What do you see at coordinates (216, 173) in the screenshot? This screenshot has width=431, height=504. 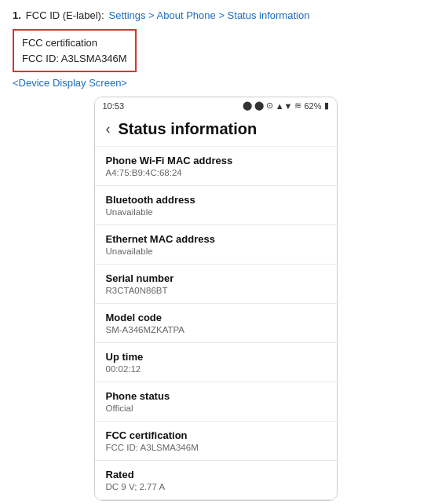 I see `row-value: A4:75:B9:4C:68:24` at bounding box center [216, 173].